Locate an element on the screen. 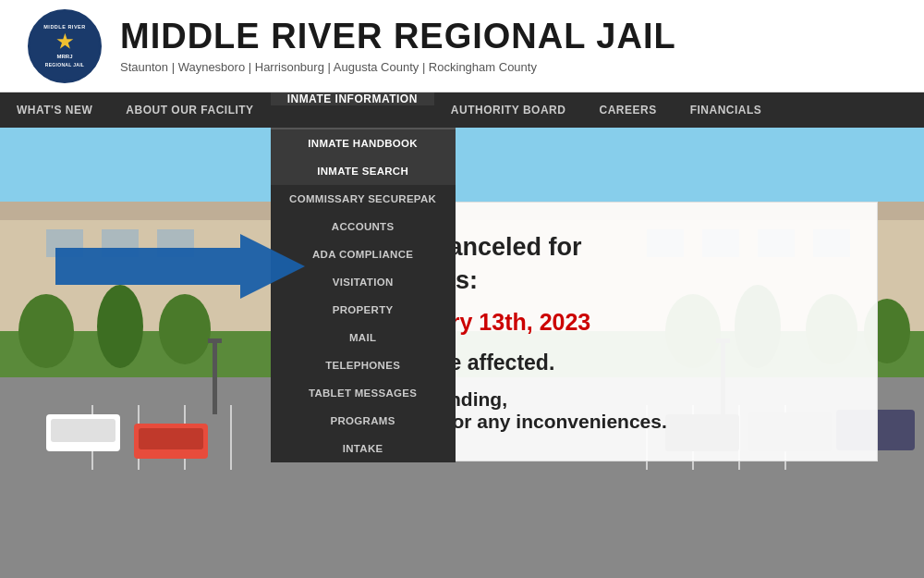  dropdown-tablet: TABLET MESSAGES is located at coordinates (363, 393).